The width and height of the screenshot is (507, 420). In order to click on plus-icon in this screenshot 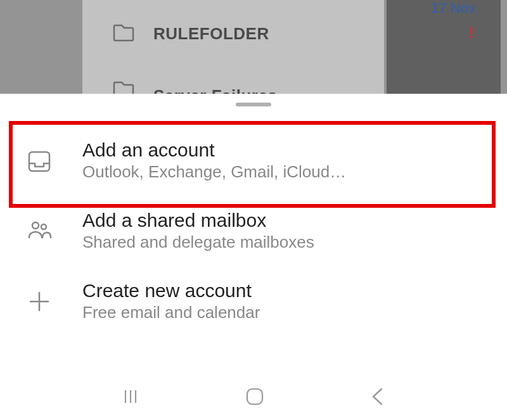, I will do `click(39, 302)`.